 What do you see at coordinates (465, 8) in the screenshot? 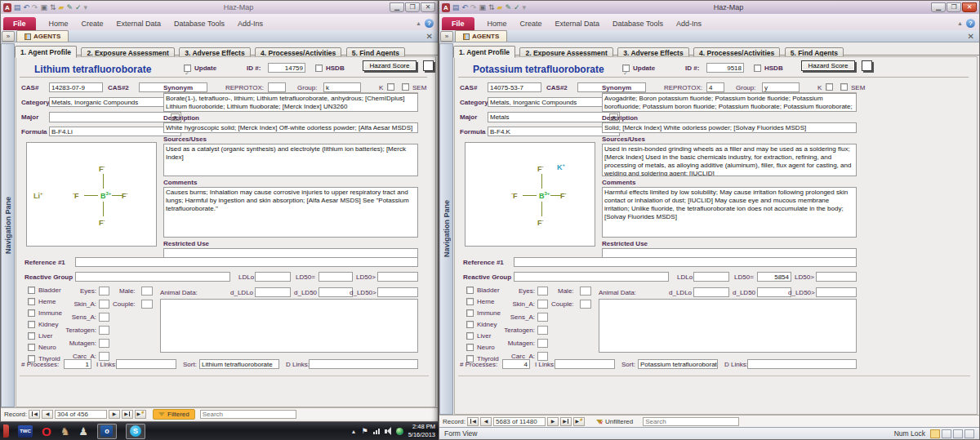
I see `undo-icon: ↶` at bounding box center [465, 8].